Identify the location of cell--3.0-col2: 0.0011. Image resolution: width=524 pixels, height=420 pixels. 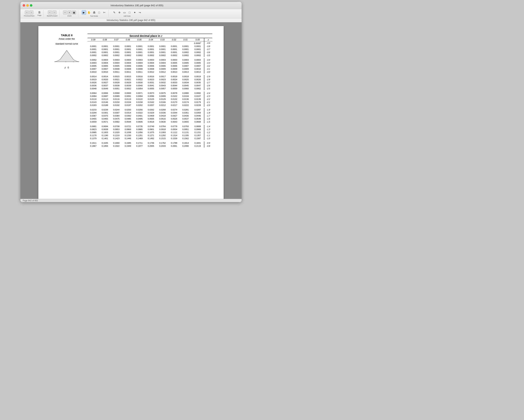
(116, 72).